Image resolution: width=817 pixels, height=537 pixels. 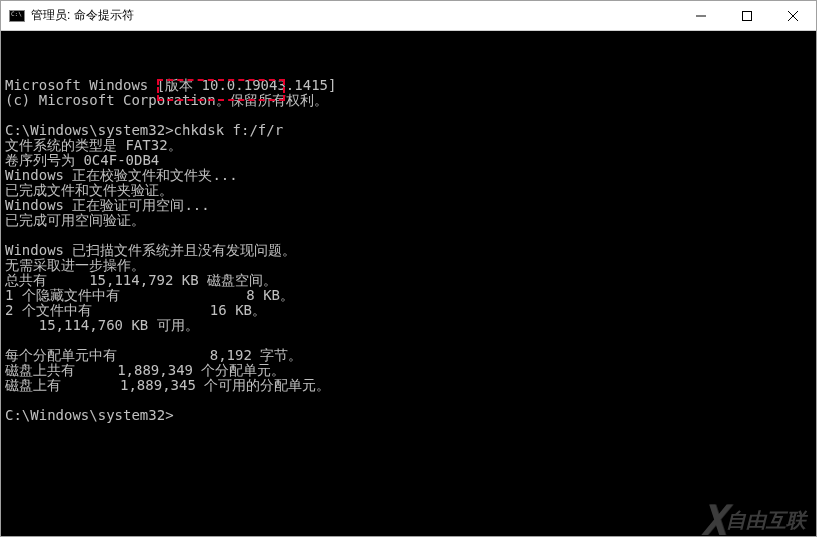 I want to click on terminal-line: C:\Windows\system32>, so click(x=408, y=416).